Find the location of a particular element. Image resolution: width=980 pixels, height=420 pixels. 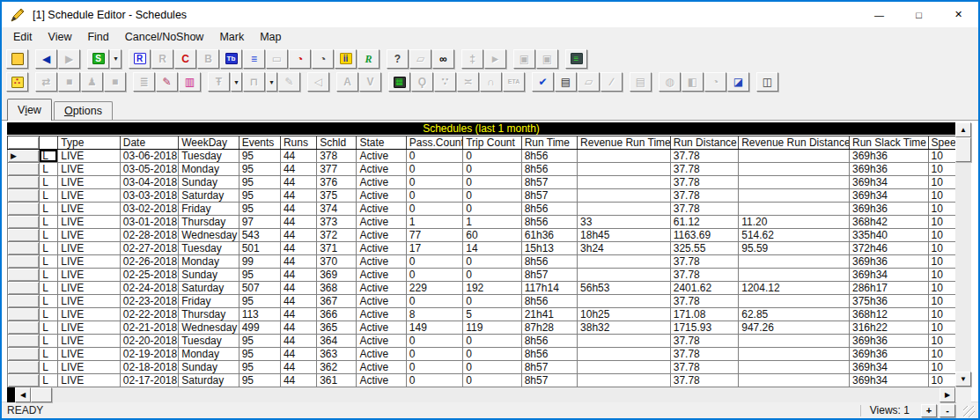

grid-cell: 369h34 is located at coordinates (889, 380).